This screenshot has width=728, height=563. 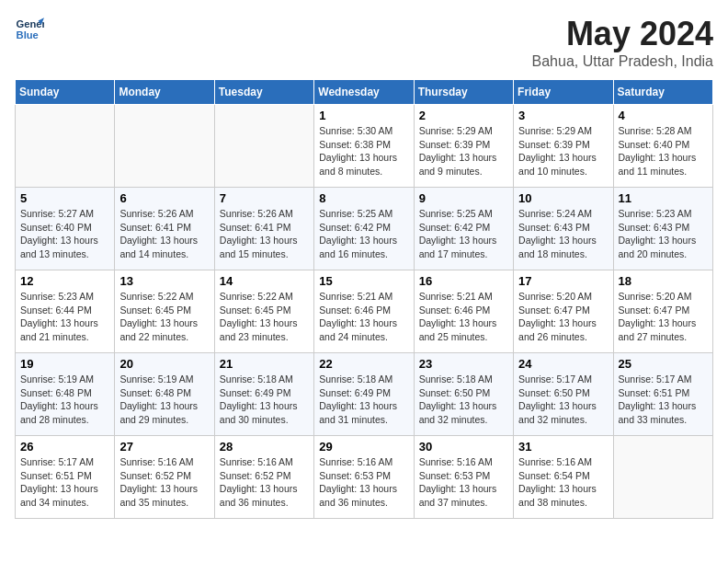 I want to click on day-number: 28, so click(x=265, y=447).